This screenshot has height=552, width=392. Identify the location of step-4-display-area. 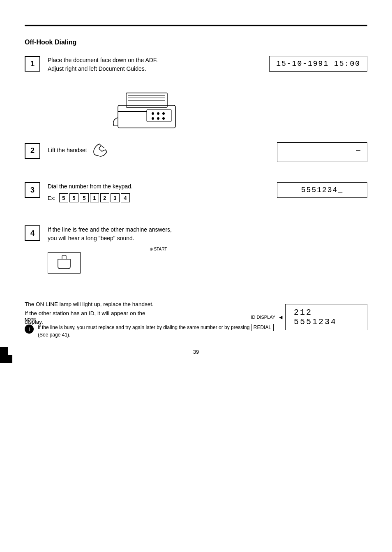
(318, 255).